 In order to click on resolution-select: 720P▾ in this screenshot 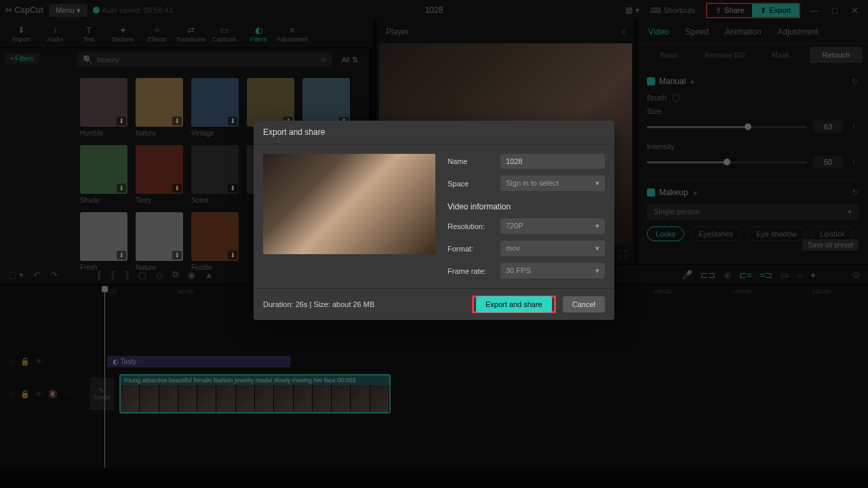, I will do `click(553, 226)`.